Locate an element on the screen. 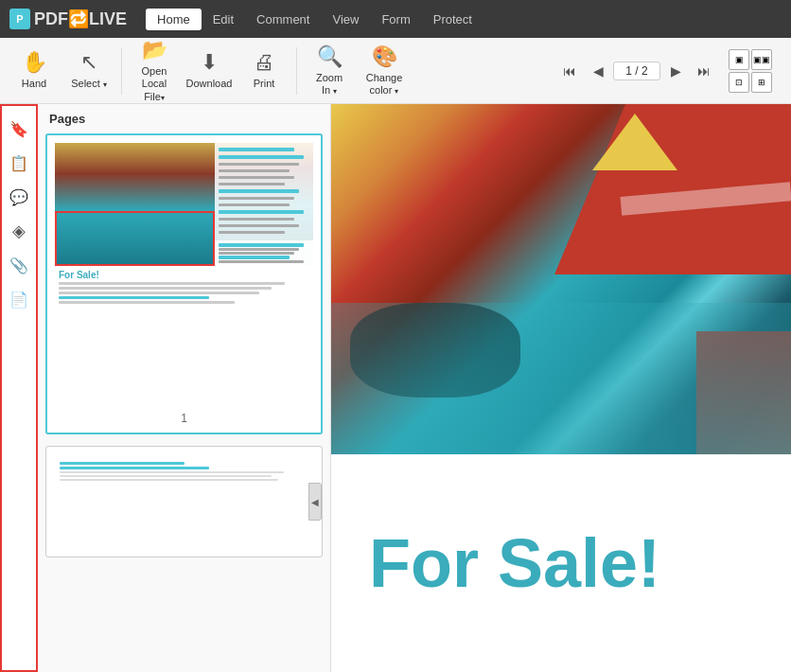 This screenshot has width=791, height=672. change-color-icon: 🎨 is located at coordinates (384, 57).